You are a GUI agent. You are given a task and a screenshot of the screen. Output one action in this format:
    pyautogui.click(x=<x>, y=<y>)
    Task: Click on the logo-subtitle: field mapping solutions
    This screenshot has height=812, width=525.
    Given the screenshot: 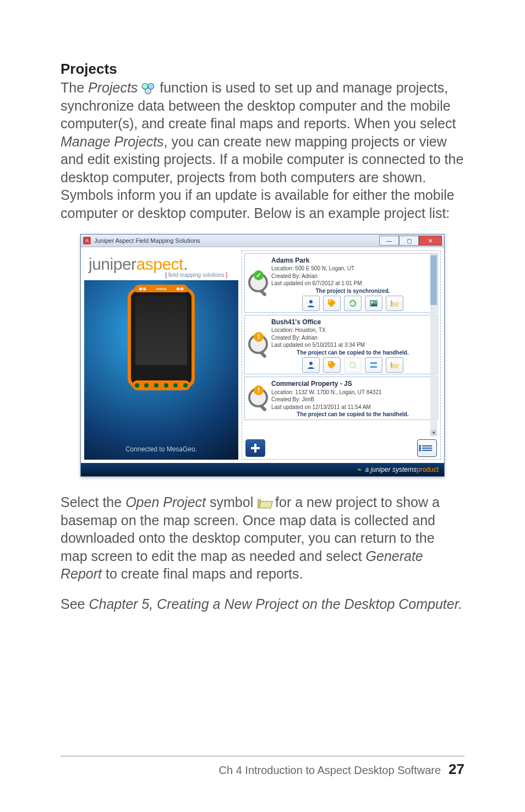 What is the action you would take?
    pyautogui.click(x=196, y=275)
    